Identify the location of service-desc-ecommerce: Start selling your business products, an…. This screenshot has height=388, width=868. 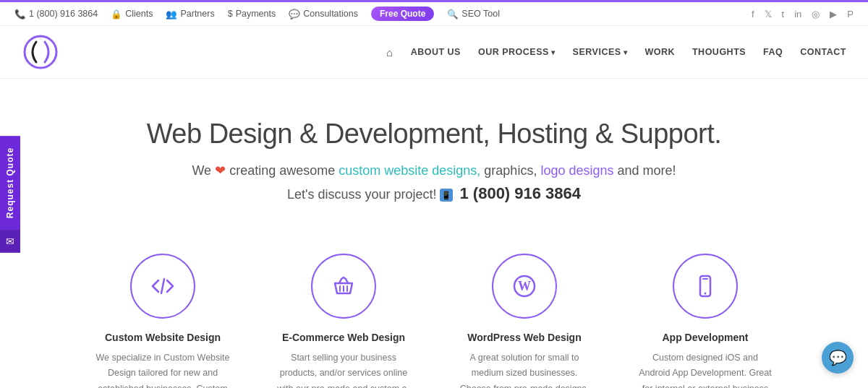
(344, 369).